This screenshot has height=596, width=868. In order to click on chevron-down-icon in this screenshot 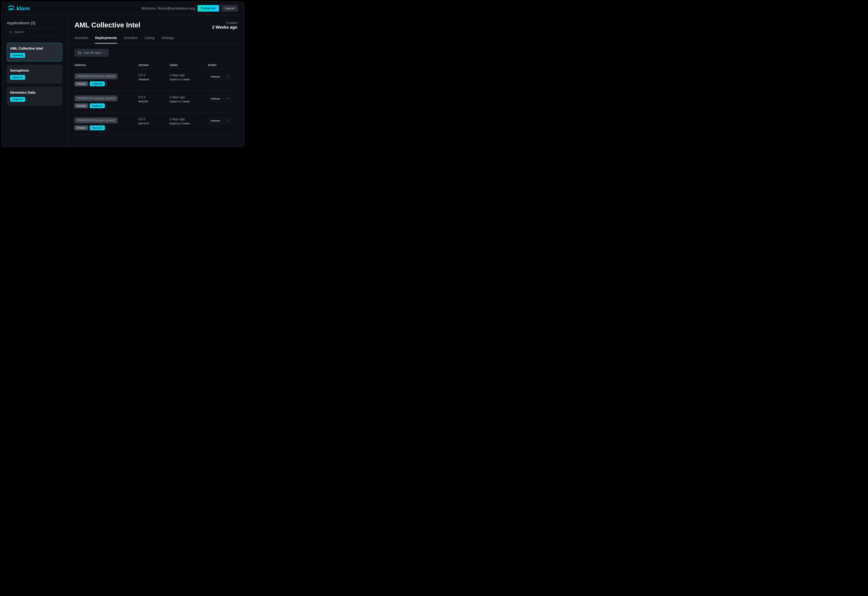, I will do `click(105, 53)`.